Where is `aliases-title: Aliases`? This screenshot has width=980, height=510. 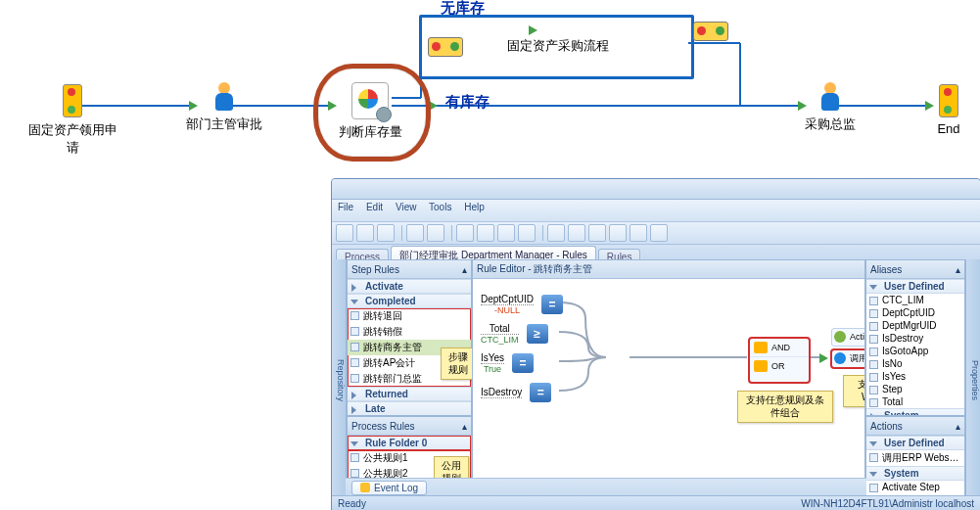
aliases-title: Aliases is located at coordinates (886, 270).